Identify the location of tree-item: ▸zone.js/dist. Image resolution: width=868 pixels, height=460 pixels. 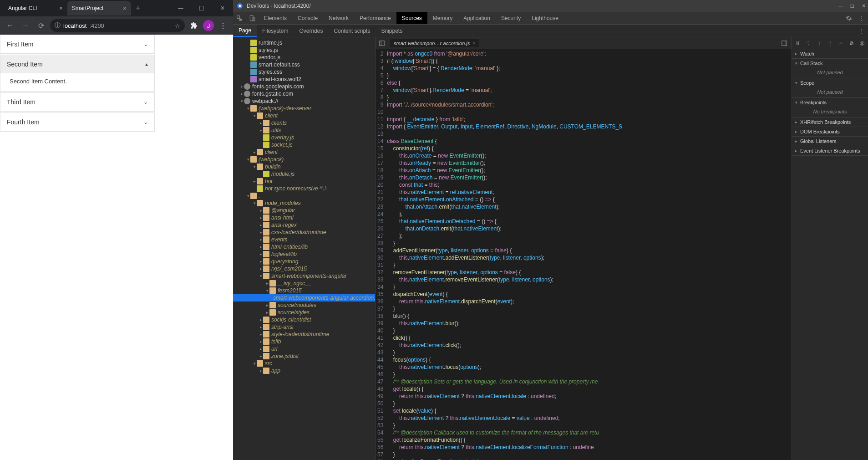
(304, 356).